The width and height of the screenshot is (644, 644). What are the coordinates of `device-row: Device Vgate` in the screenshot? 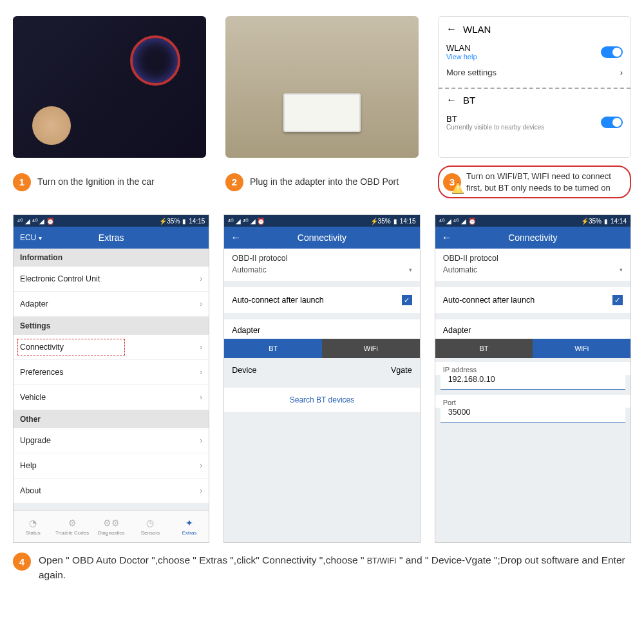 It's located at (322, 370).